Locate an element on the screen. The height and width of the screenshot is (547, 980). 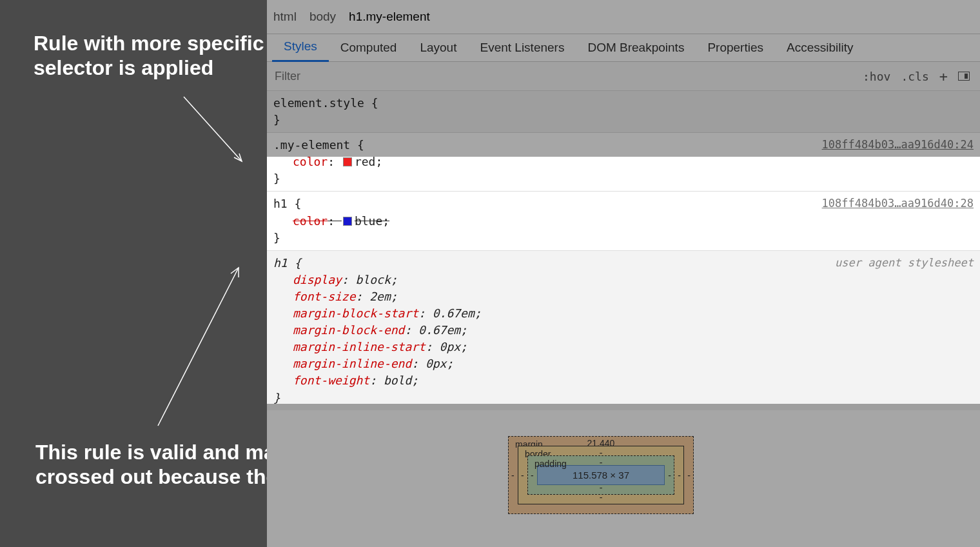
box-model-padding: padding - - - 115.578 × 37 - is located at coordinates (601, 475).